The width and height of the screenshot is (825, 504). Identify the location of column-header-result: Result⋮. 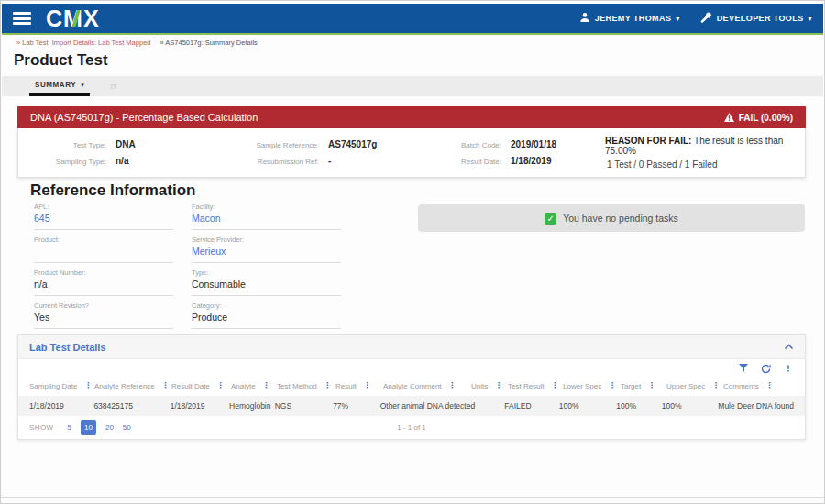
(359, 387).